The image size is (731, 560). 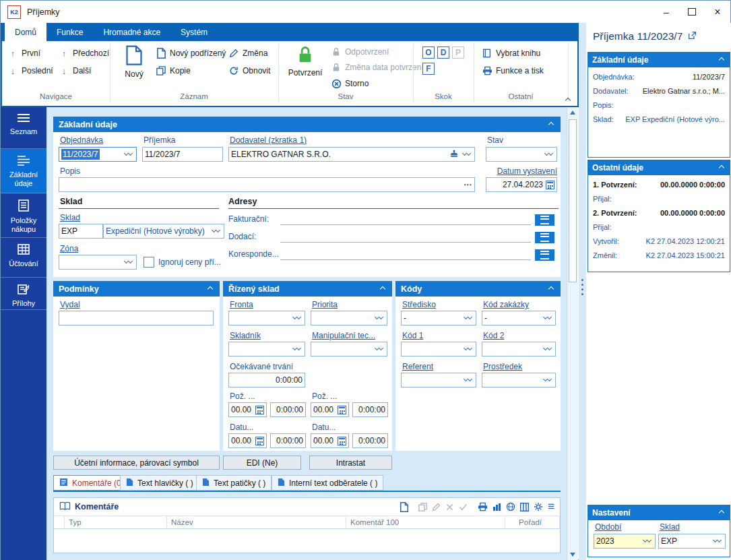 What do you see at coordinates (267, 380) in the screenshot?
I see `ocekavane-trvani-field: 0:00:00` at bounding box center [267, 380].